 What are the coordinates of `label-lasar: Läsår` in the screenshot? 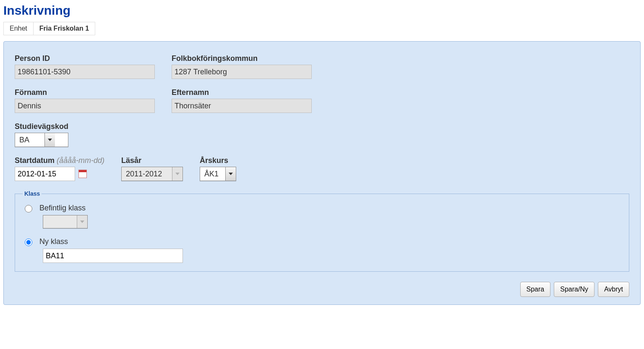 It's located at (152, 160).